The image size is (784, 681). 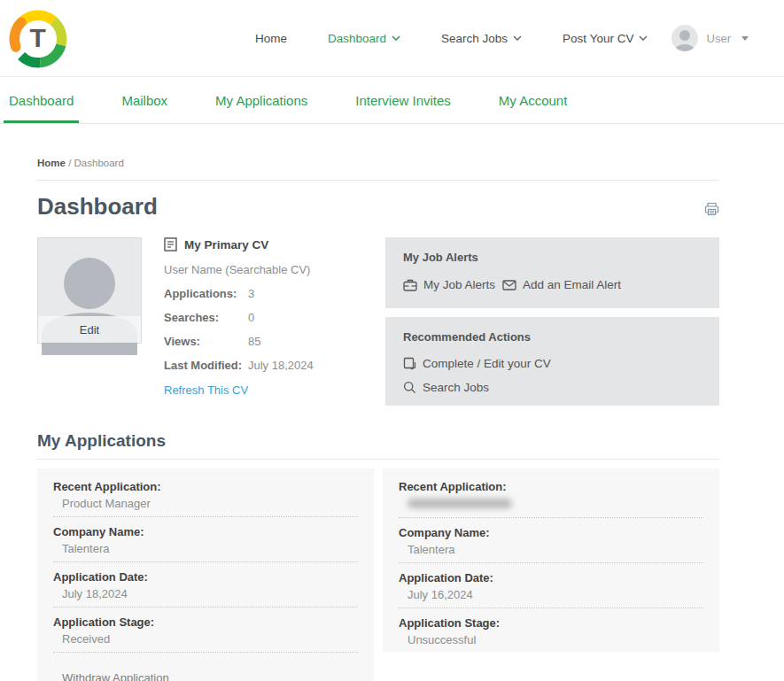 What do you see at coordinates (38, 39) in the screenshot?
I see `brand-logo: T` at bounding box center [38, 39].